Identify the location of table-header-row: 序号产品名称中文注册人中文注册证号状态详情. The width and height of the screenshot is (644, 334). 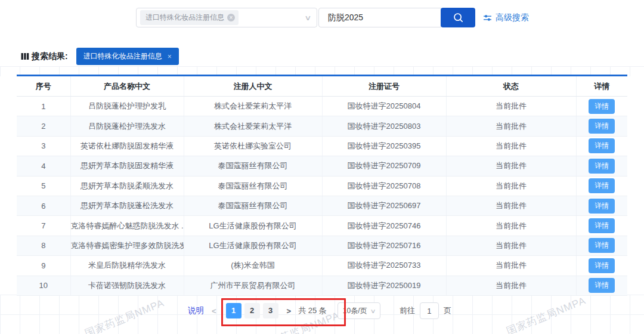
(322, 86).